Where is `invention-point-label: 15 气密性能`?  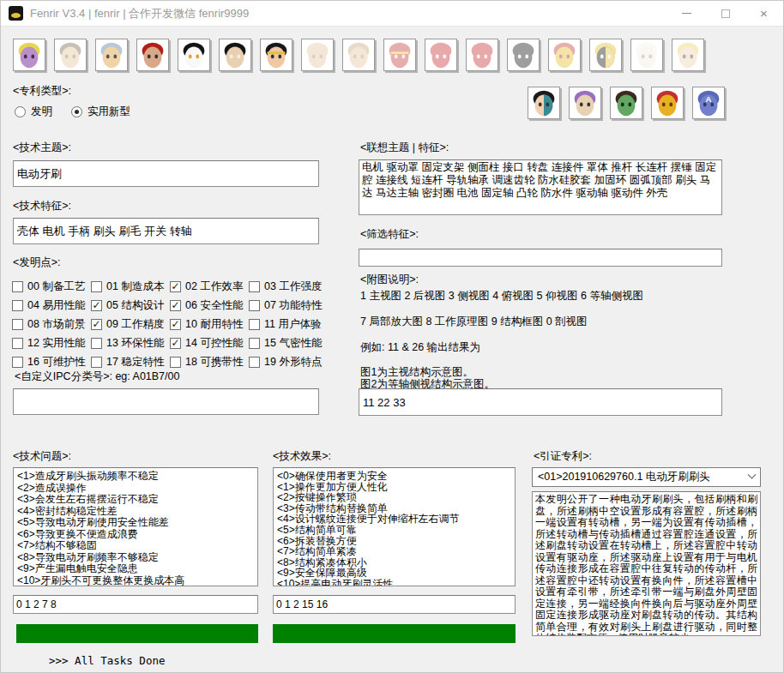 invention-point-label: 15 气密性能 is located at coordinates (293, 343).